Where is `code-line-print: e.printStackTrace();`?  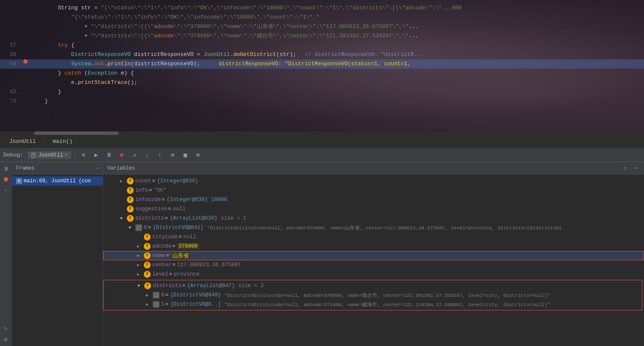 code-line-print: e.printStackTrace(); is located at coordinates (322, 83).